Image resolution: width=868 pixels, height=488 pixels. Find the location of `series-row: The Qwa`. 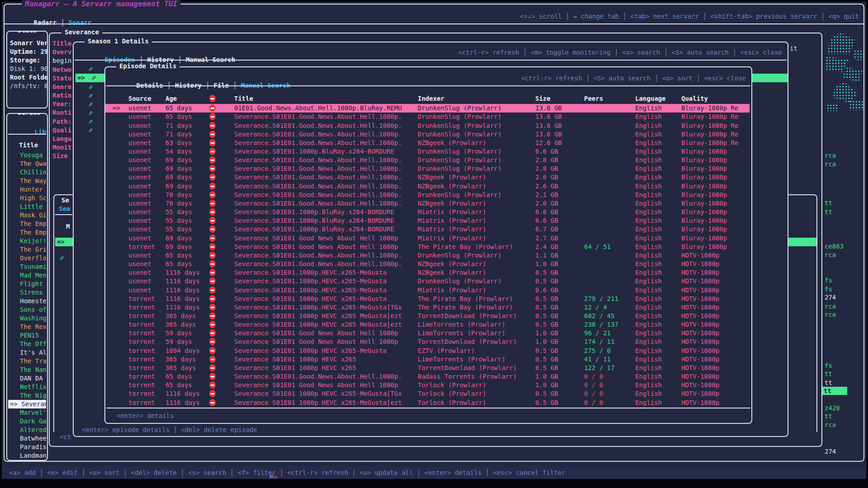

series-row: The Qwa is located at coordinates (27, 164).